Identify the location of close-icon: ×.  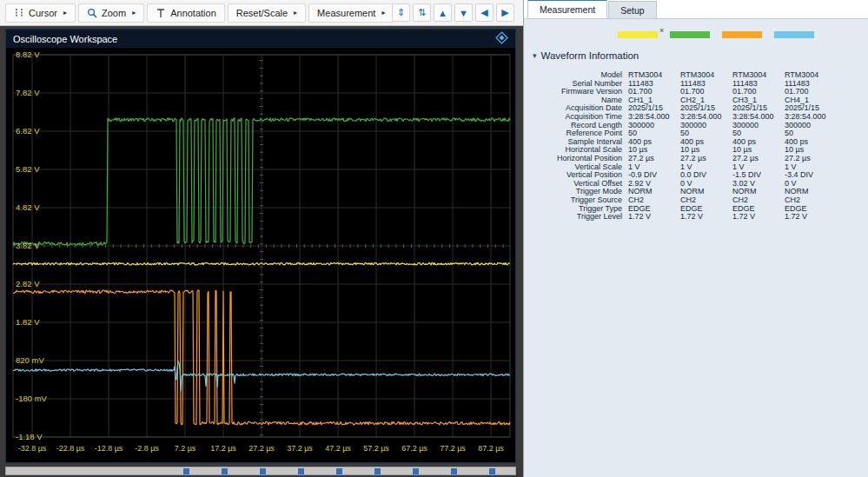
(662, 30).